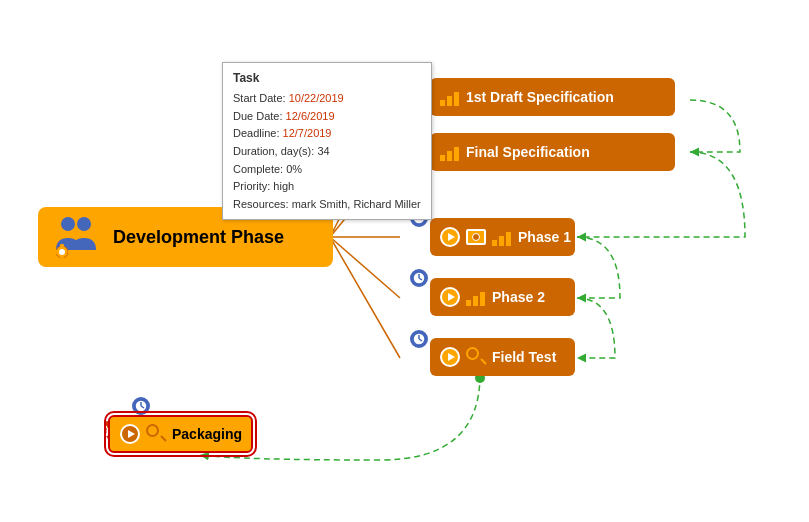 Image resolution: width=809 pixels, height=522 pixels. Describe the element at coordinates (327, 78) in the screenshot. I see `tooltip-title: Task` at that location.